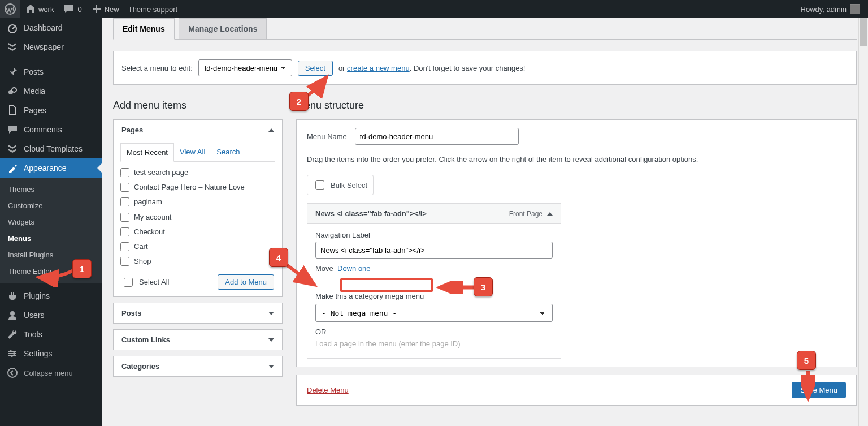 The image size is (868, 426). Describe the element at coordinates (51, 149) in the screenshot. I see `menu-cloud-templates: Cloud Templates` at that location.